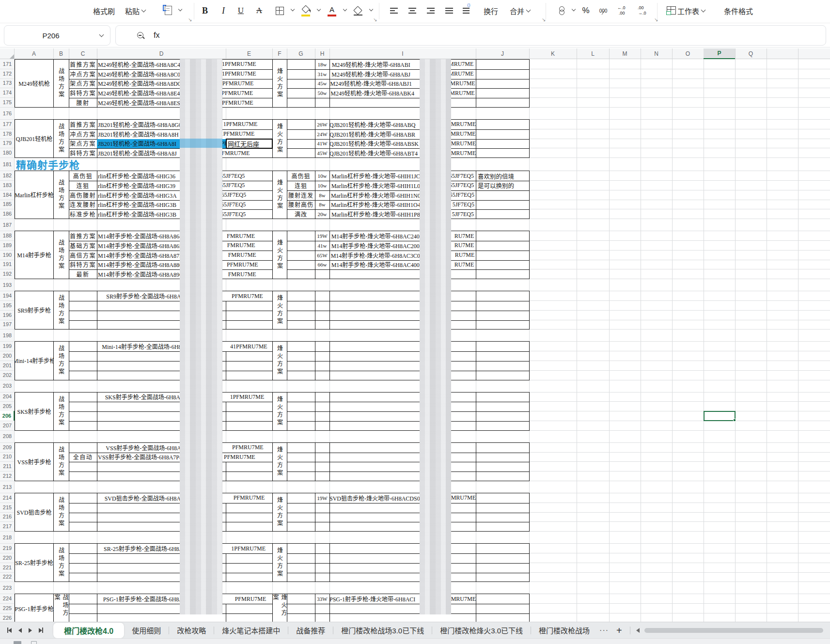 This screenshot has width=830, height=644. Describe the element at coordinates (322, 246) in the screenshot. I see `cell-price: 41w` at that location.